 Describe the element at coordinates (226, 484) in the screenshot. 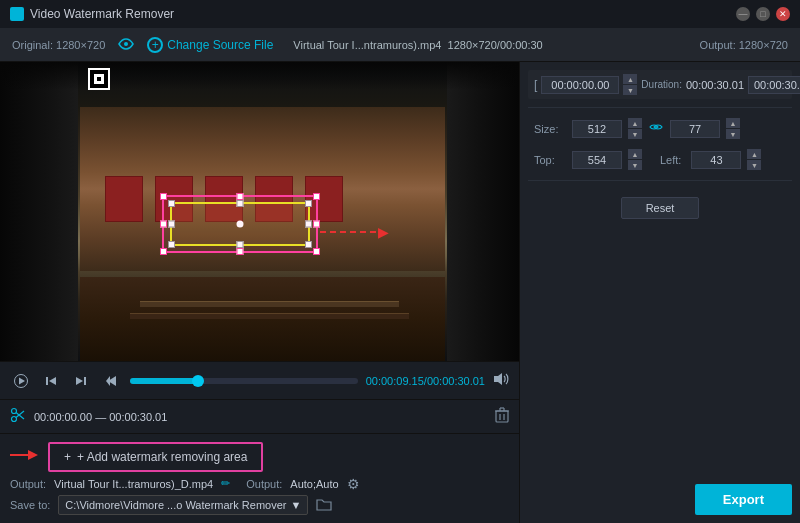

I see `edit-icon: ✏` at that location.